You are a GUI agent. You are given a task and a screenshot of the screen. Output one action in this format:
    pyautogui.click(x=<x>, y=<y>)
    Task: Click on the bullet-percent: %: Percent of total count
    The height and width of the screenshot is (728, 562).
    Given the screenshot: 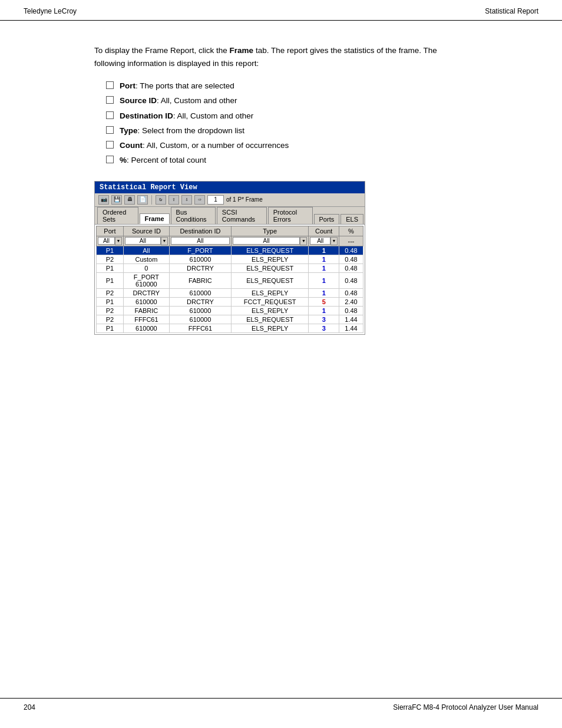 What is the action you would take?
    pyautogui.click(x=287, y=160)
    